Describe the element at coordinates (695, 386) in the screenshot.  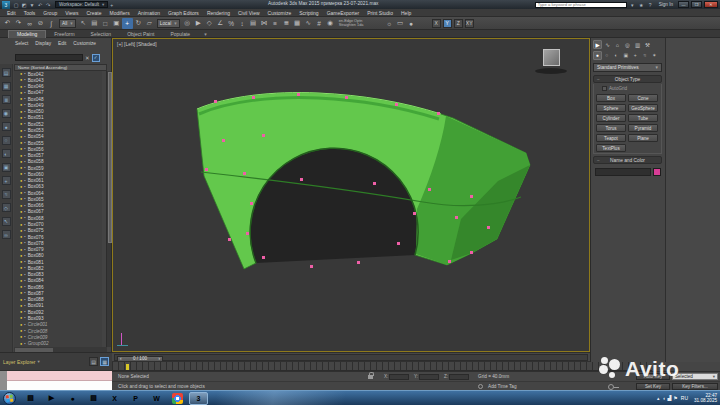
I see `key-filters-button: Key Filters...` at that location.